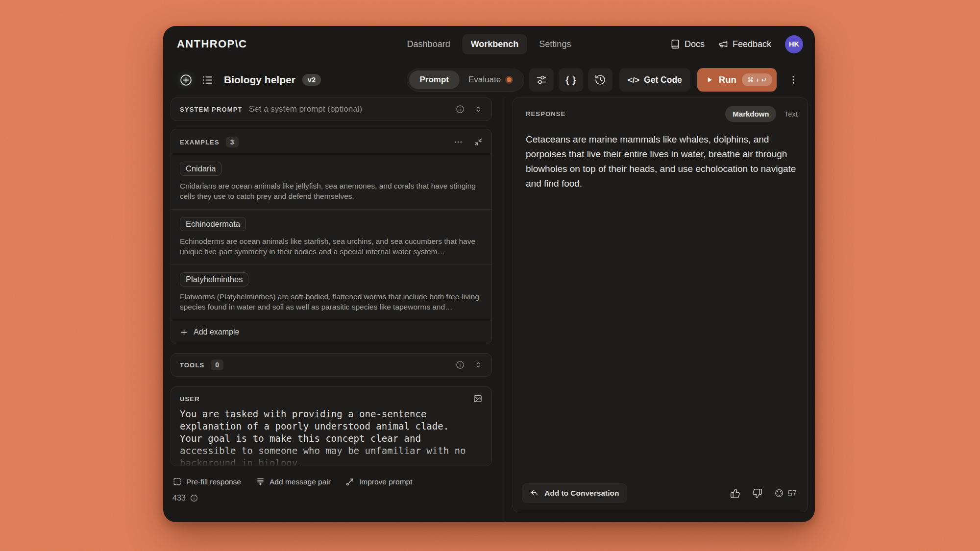  What do you see at coordinates (186, 80) in the screenshot?
I see `plus-circle-icon` at bounding box center [186, 80].